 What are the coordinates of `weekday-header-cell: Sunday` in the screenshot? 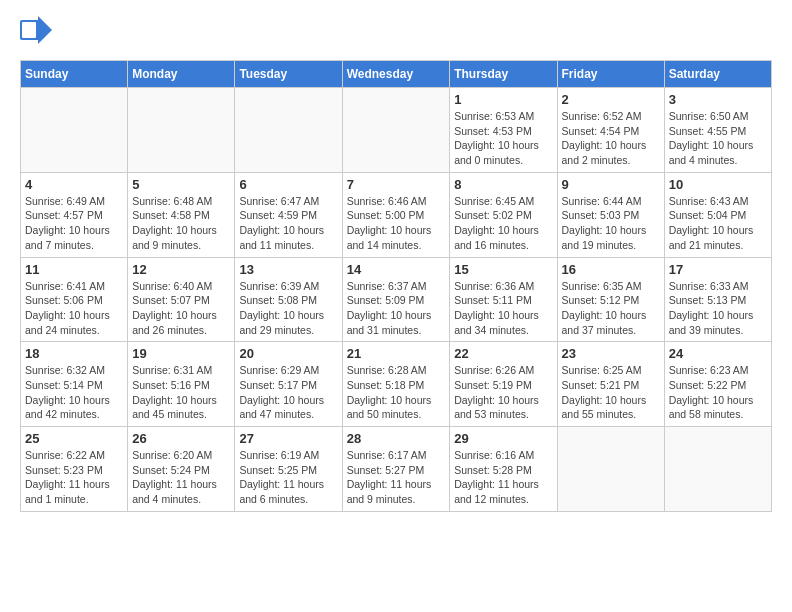 It's located at (74, 74).